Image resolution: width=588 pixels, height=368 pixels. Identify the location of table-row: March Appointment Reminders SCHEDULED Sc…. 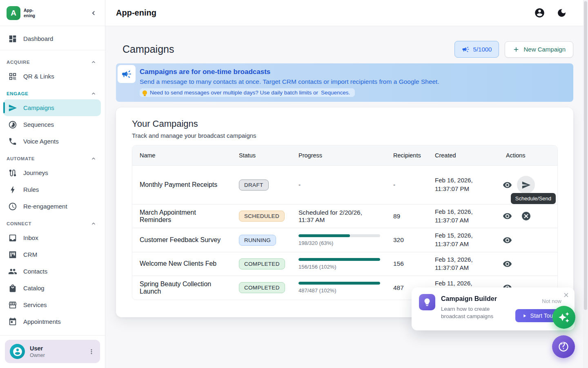
(345, 216).